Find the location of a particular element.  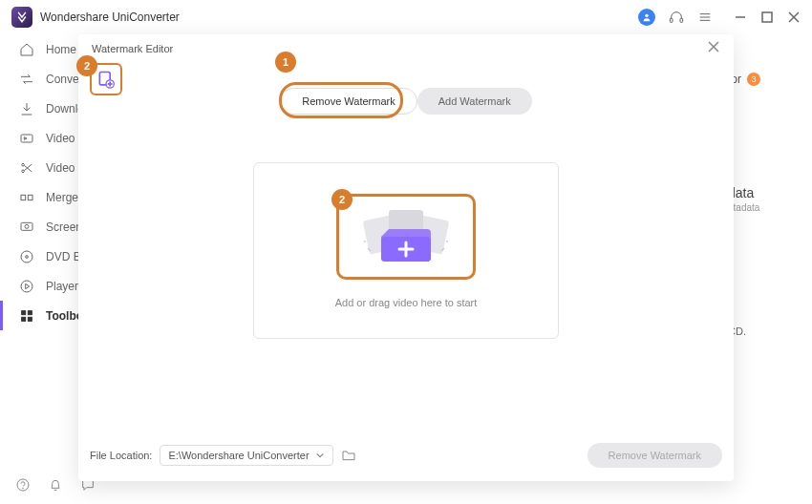

remove-watermark-button: Remove Watermark is located at coordinates (655, 455).